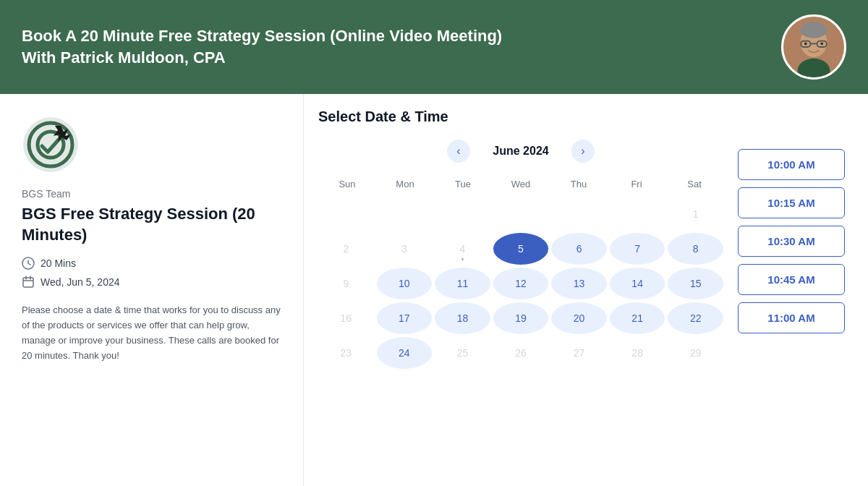  What do you see at coordinates (405, 353) in the screenshot?
I see `calendar-day: 24` at bounding box center [405, 353].